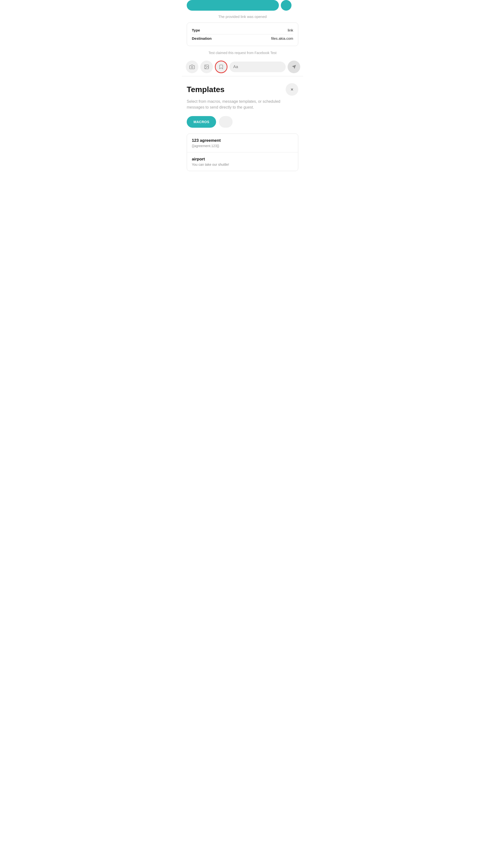  I want to click on divider, so click(242, 76).